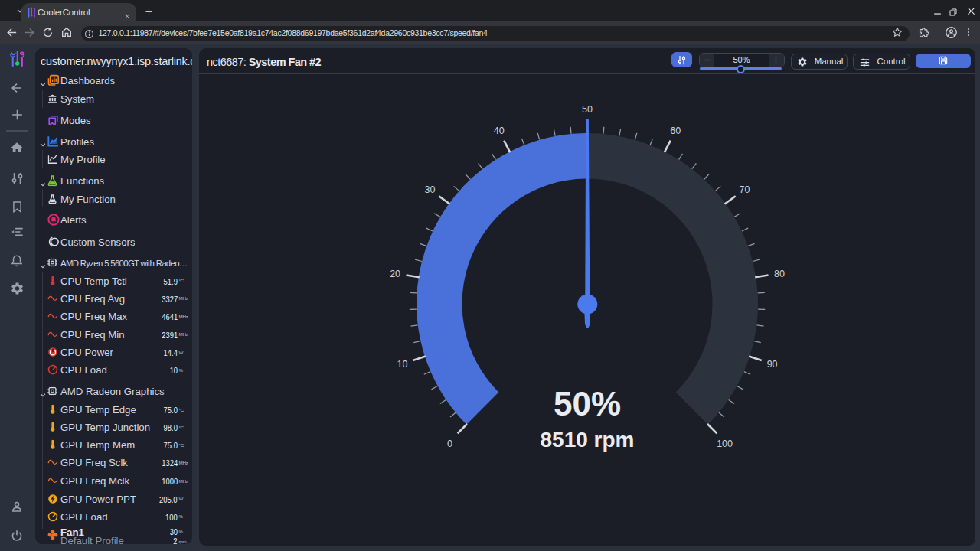 Image resolution: width=980 pixels, height=551 pixels. I want to click on svg-text: 100, so click(724, 444).